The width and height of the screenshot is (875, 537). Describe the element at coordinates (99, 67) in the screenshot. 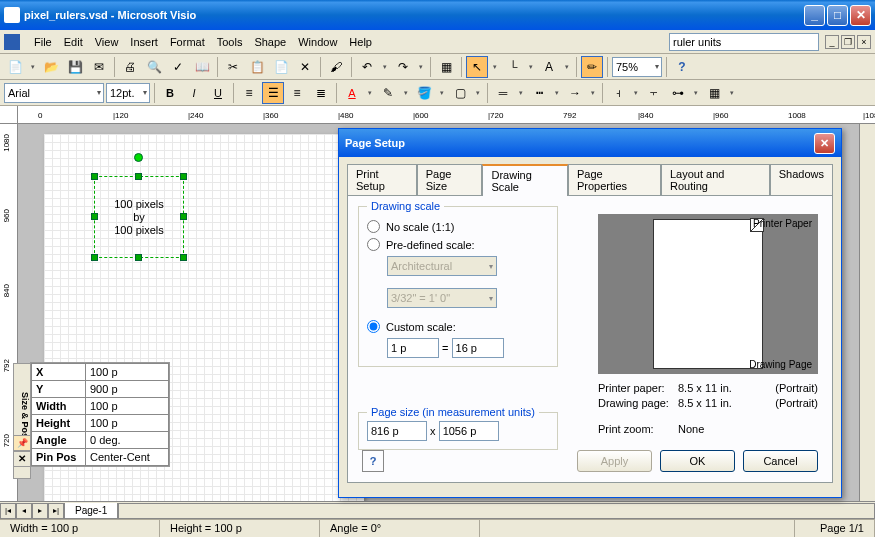

I see `email-button: ✉` at that location.